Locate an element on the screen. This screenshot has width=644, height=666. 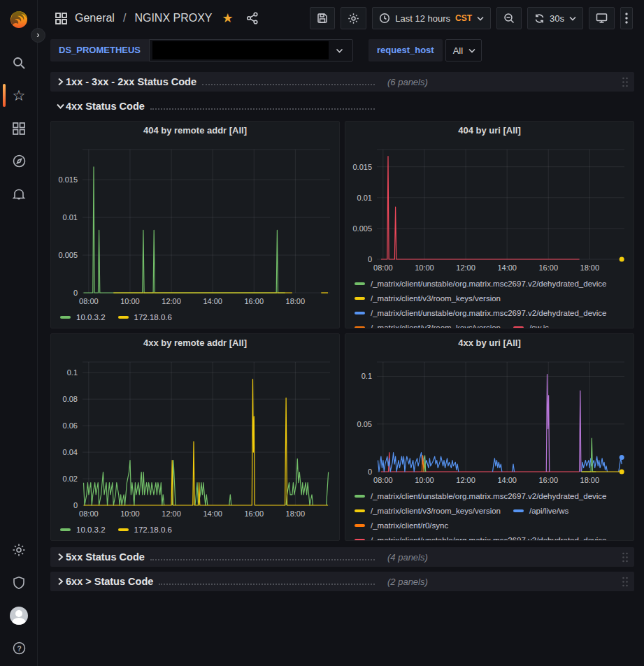
time-series-chart: 00.0050.010.01508:0010:0012:0014:0016:00… is located at coordinates (489, 207).